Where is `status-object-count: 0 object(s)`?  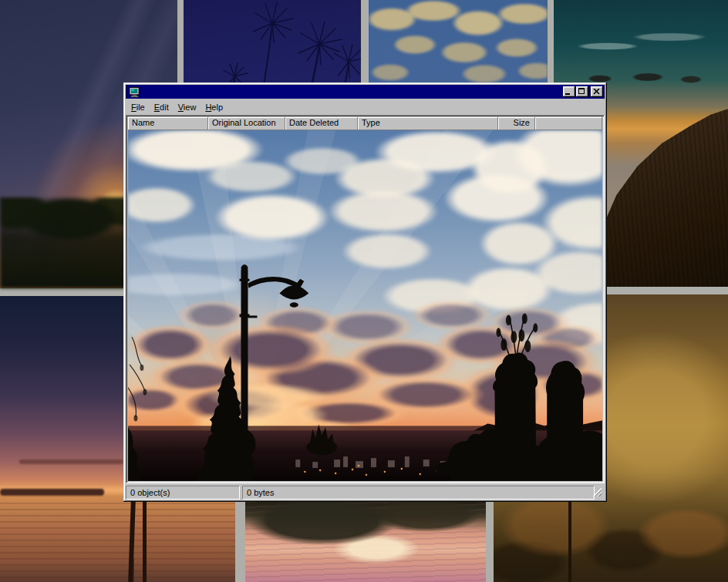 status-object-count: 0 object(s) is located at coordinates (183, 493).